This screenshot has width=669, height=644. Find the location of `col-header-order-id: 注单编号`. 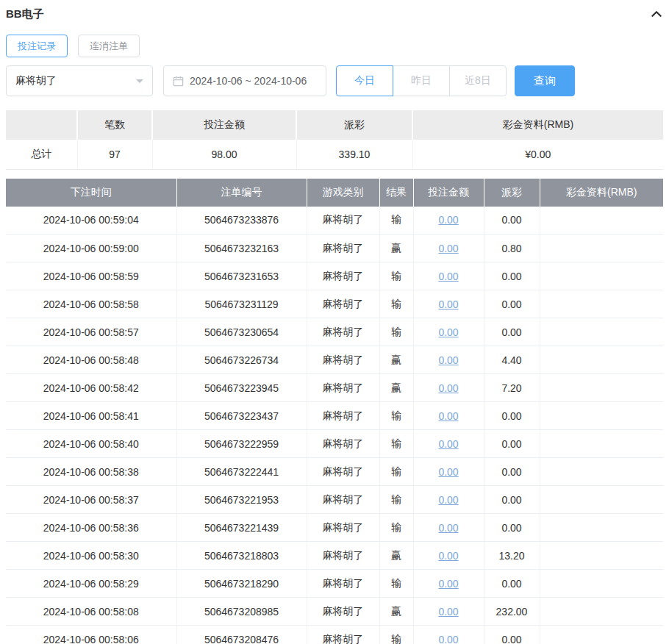

col-header-order-id: 注单编号 is located at coordinates (241, 193).